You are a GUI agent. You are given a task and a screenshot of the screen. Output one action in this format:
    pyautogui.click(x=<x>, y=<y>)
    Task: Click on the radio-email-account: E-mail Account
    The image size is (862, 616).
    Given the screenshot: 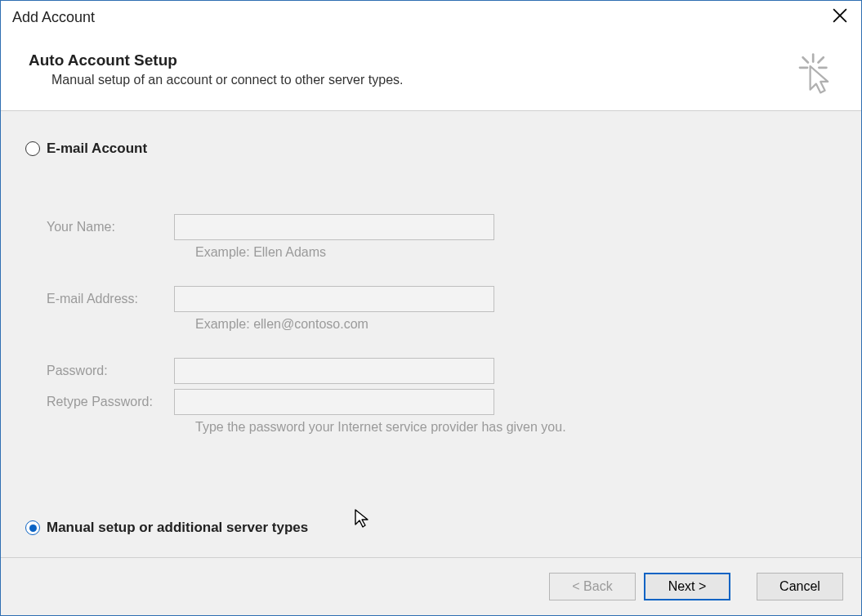 What is the action you would take?
    pyautogui.click(x=431, y=149)
    